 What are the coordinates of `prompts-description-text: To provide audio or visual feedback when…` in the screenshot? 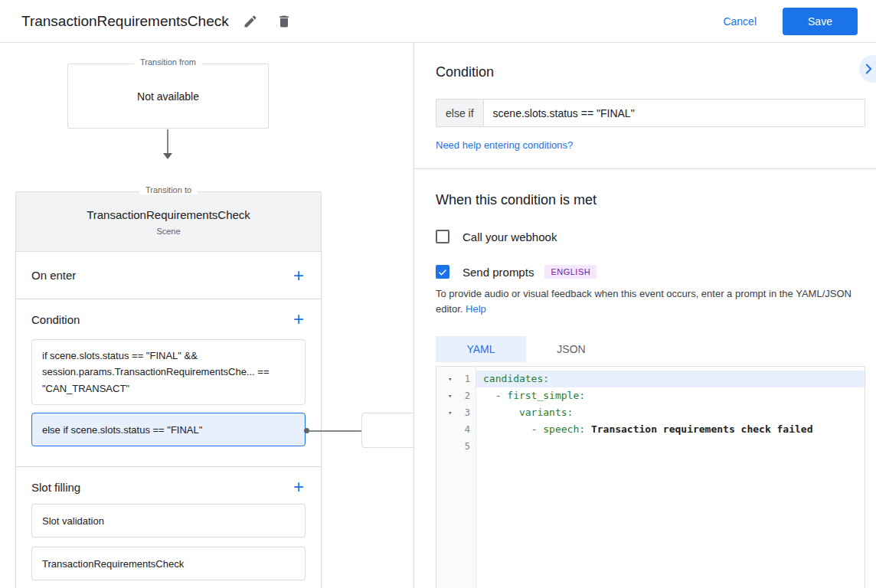 It's located at (643, 302).